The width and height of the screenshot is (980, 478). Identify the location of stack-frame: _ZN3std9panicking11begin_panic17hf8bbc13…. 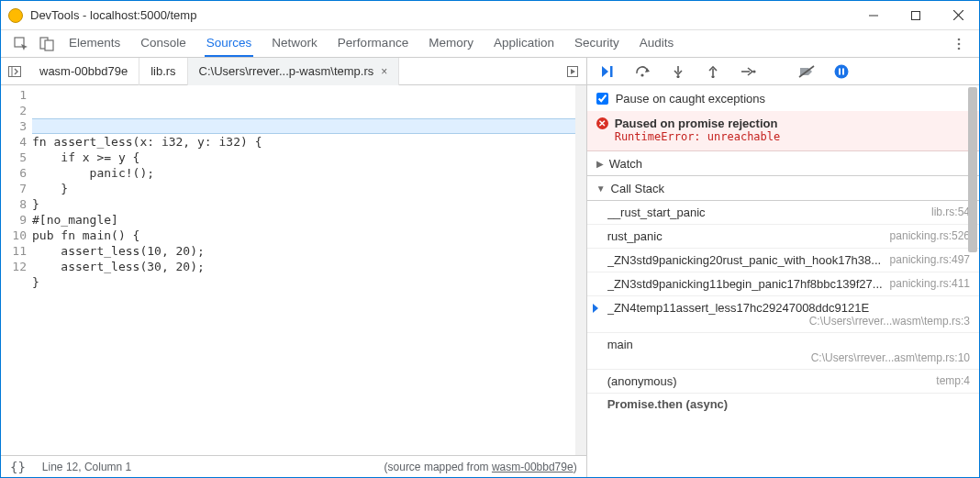
(784, 284).